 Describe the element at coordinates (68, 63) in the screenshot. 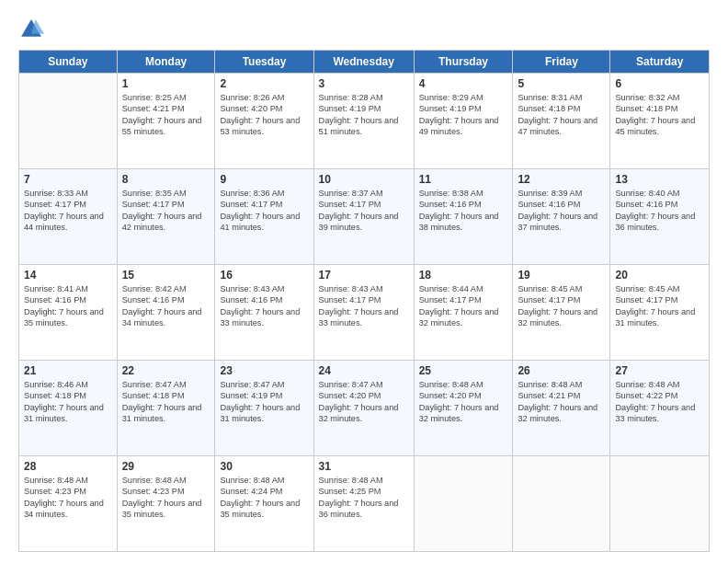

I see `header-day: Sunday` at that location.